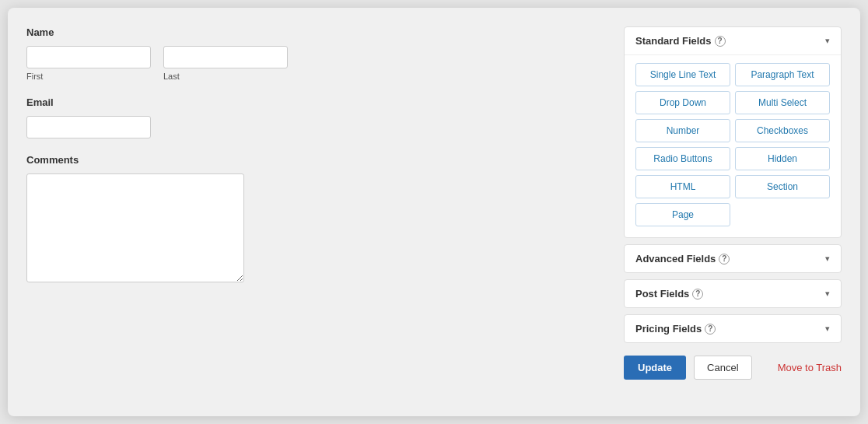 This screenshot has height=424, width=868. Describe the element at coordinates (316, 117) in the screenshot. I see `email-field-group: Email` at that location.